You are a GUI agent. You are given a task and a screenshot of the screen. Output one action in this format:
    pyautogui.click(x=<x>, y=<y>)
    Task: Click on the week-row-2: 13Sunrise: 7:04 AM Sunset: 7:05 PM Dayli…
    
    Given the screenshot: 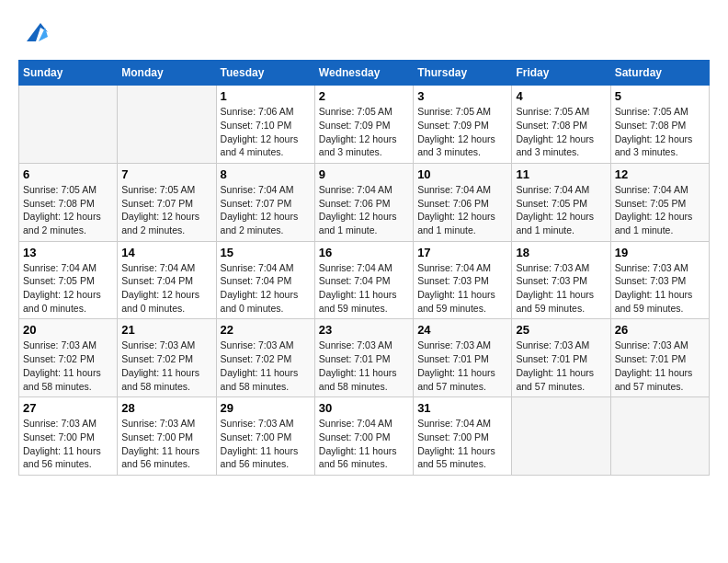 What is the action you would take?
    pyautogui.click(x=364, y=280)
    